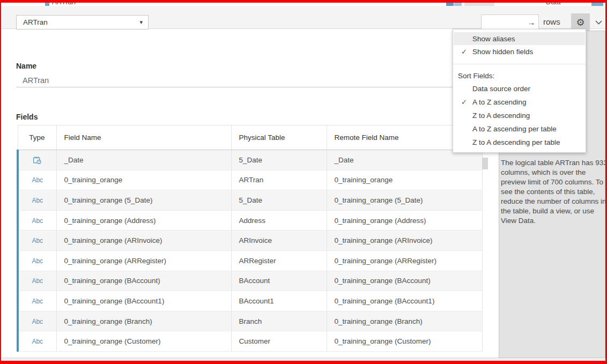 Image resolution: width=607 pixels, height=364 pixels. Describe the element at coordinates (552, 21) in the screenshot. I see `rows-label: rows` at that location.